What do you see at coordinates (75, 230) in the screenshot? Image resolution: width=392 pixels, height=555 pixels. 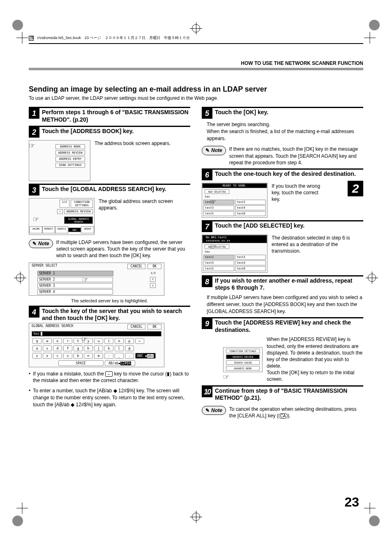 I see `fig-tab-active: ABC` at bounding box center [75, 230].